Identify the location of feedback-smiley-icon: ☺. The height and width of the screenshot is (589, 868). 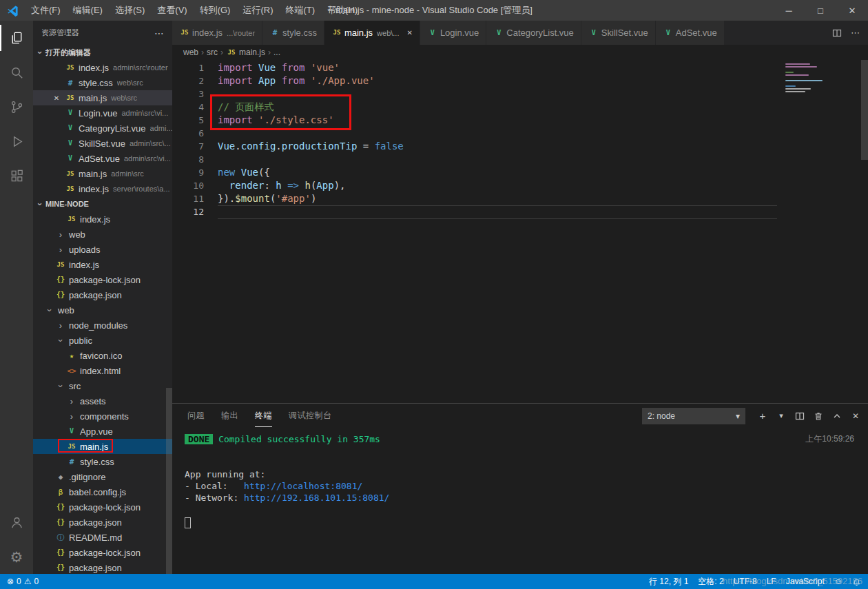
(838, 581).